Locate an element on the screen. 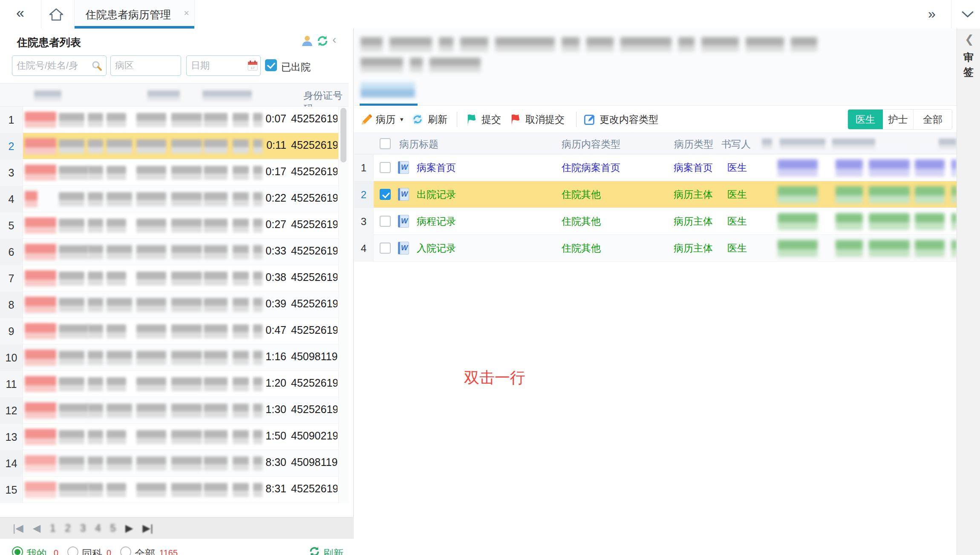  patient-row: 8 0:39 45252619 is located at coordinates (174, 305).